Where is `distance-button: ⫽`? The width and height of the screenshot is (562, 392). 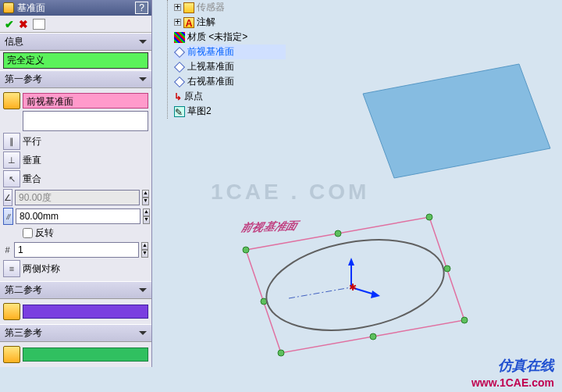 distance-button: ⫽ is located at coordinates (8, 216).